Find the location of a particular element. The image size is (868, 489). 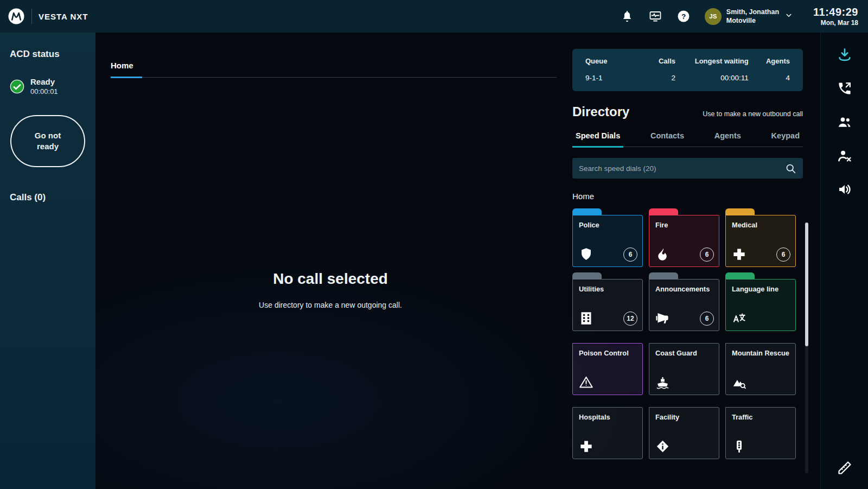

speed-dial-tile-traffic: Traffic is located at coordinates (761, 430).